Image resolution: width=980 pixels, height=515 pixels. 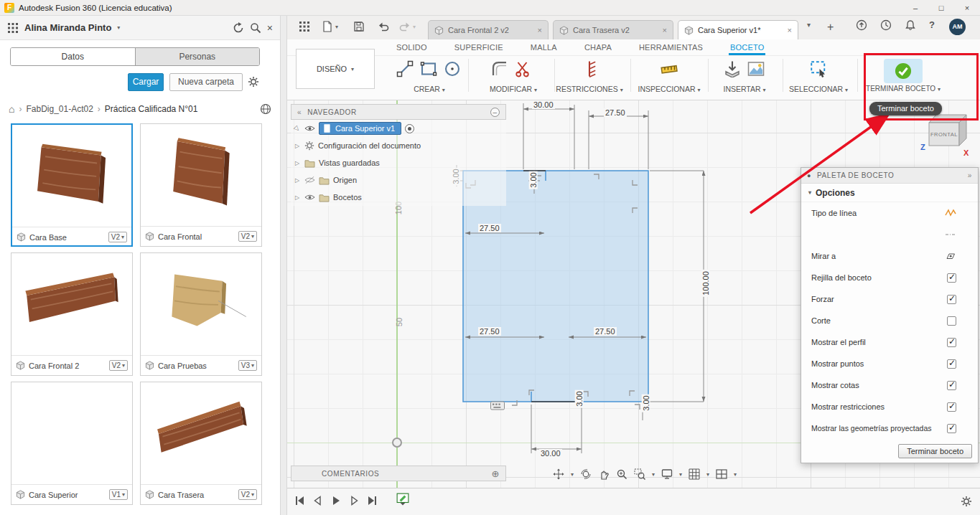 What do you see at coordinates (732, 69) in the screenshot?
I see `insert-icon` at bounding box center [732, 69].